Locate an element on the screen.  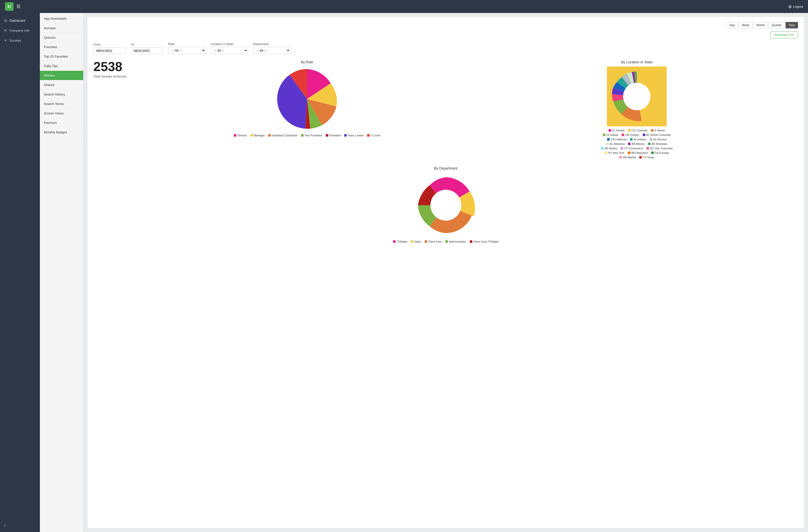
role-select: -- All -- is located at coordinates (187, 50).